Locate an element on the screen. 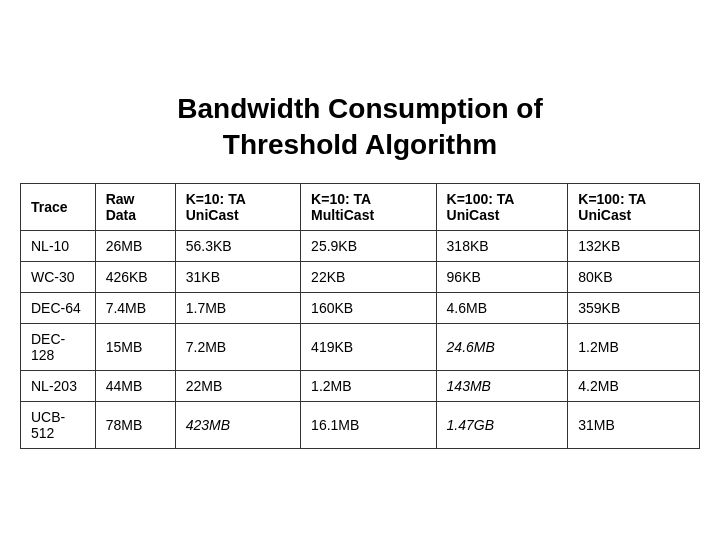  cell-raw_data: 15MB is located at coordinates (135, 348).